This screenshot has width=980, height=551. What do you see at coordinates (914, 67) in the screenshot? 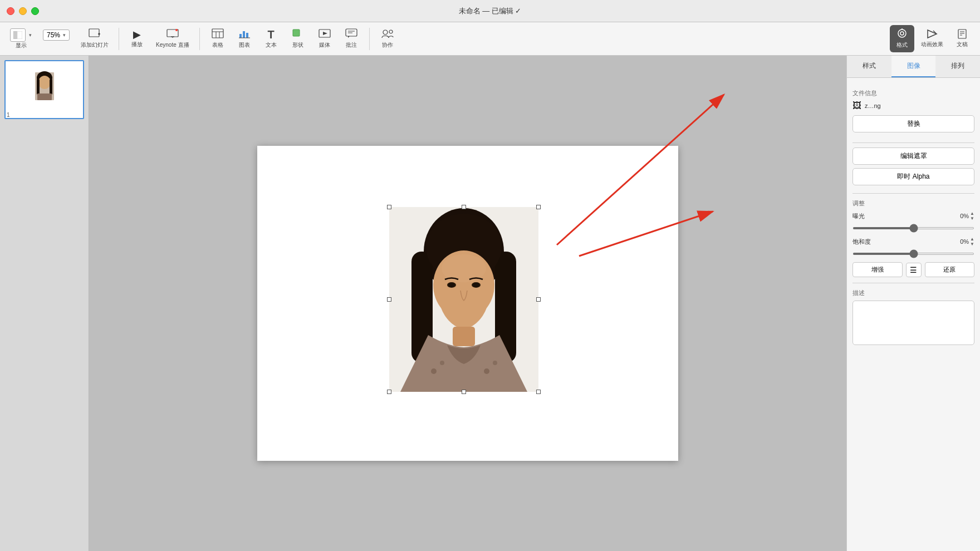
I see `tab-image: 图像` at bounding box center [914, 67].